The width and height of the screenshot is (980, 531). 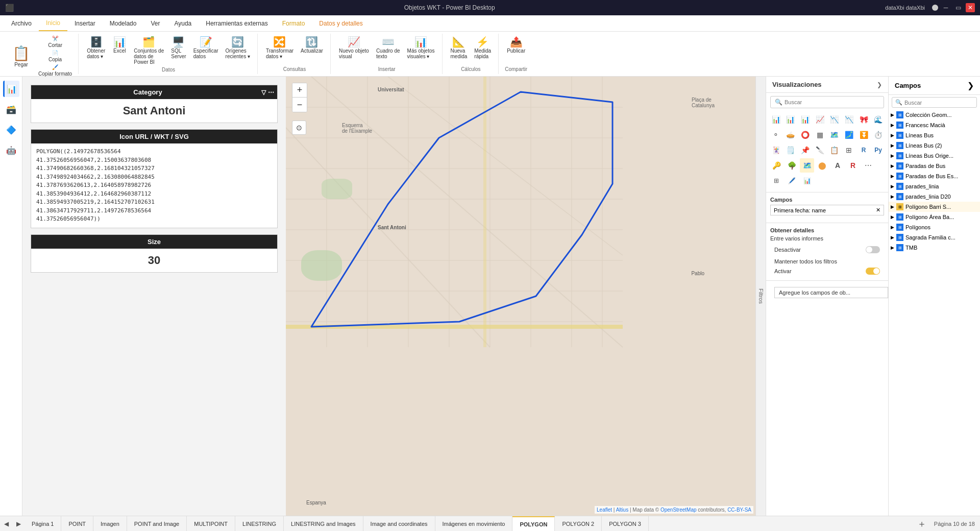 What do you see at coordinates (280, 48) in the screenshot?
I see `transformar-button: 🔀 Transformardatos ▾` at bounding box center [280, 48].